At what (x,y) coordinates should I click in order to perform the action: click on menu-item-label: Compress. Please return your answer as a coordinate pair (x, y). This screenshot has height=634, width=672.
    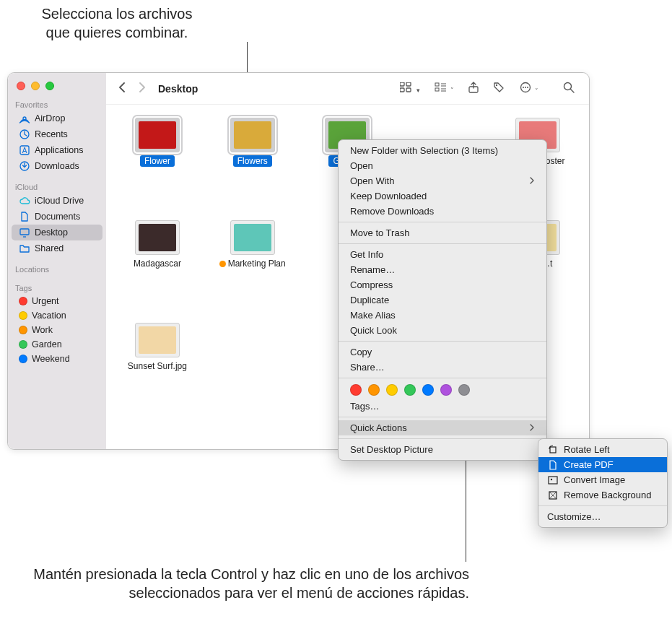
    Looking at the image, I should click on (371, 285).